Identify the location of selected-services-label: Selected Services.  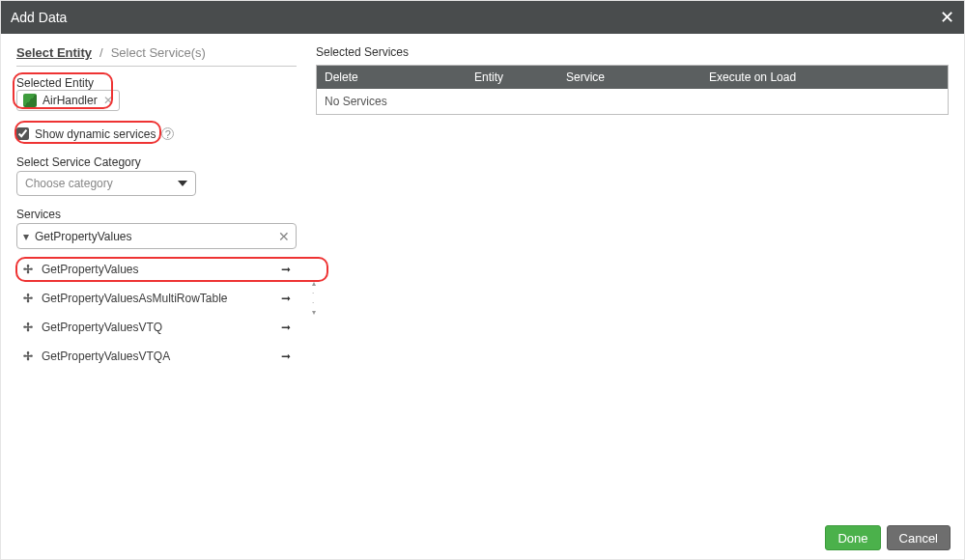
(632, 52).